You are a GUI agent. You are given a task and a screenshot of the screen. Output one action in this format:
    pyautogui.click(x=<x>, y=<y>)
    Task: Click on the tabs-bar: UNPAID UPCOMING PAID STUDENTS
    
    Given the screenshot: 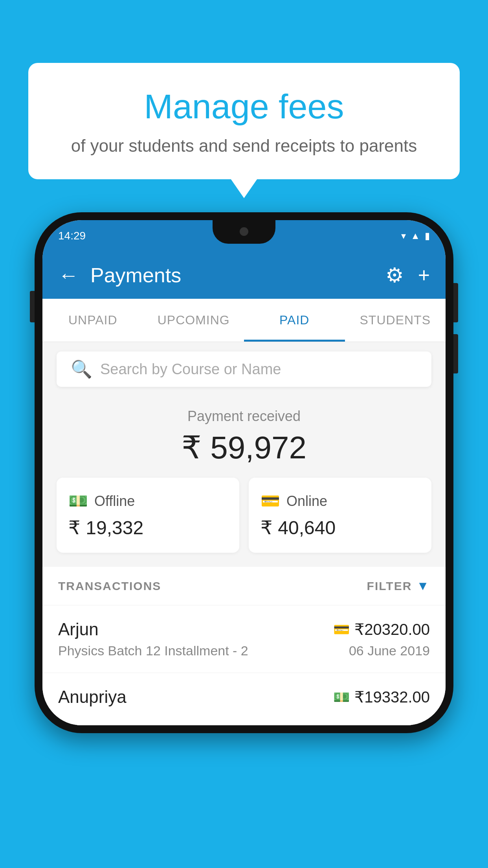 What is the action you would take?
    pyautogui.click(x=244, y=320)
    